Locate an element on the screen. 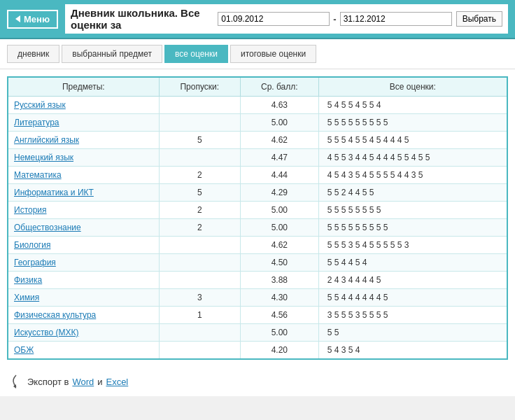 The width and height of the screenshot is (515, 420). grades-cell: 2 4 3 4 4 4 4 5 is located at coordinates (413, 280).